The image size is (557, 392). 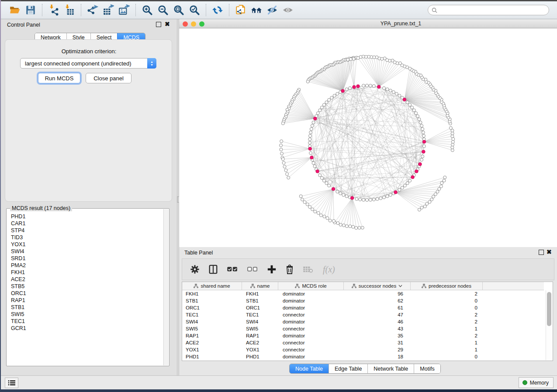 What do you see at coordinates (213, 269) in the screenshot?
I see `columns-icon` at bounding box center [213, 269].